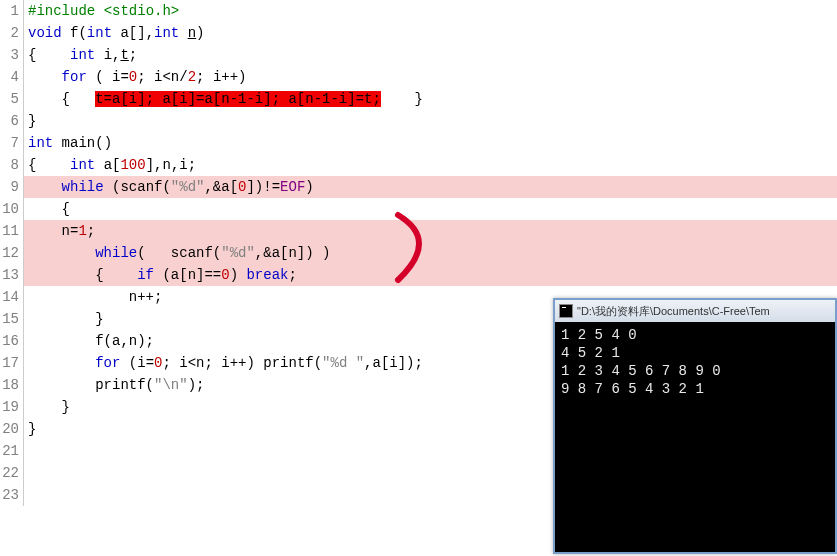 The height and width of the screenshot is (556, 837). What do you see at coordinates (430, 143) in the screenshot?
I see `line-content: int main()` at bounding box center [430, 143].